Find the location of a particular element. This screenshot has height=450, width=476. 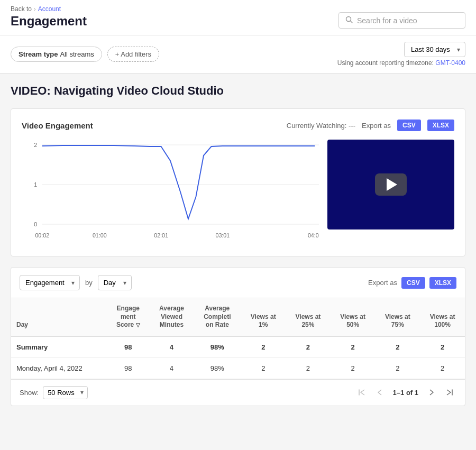

svg-text: 03:01 is located at coordinates (222, 235).